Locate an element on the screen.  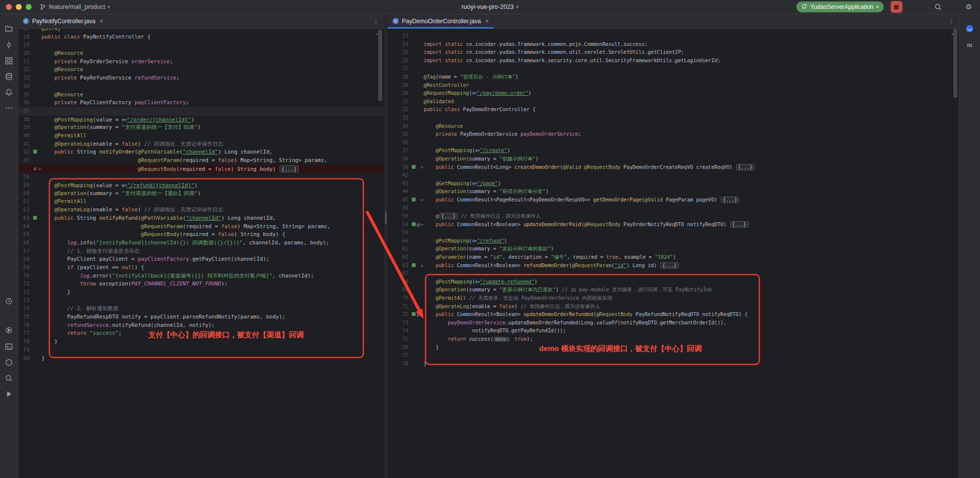
project-selector: ruoyi-vue-pro-2023 ▾ is located at coordinates (490, 7).